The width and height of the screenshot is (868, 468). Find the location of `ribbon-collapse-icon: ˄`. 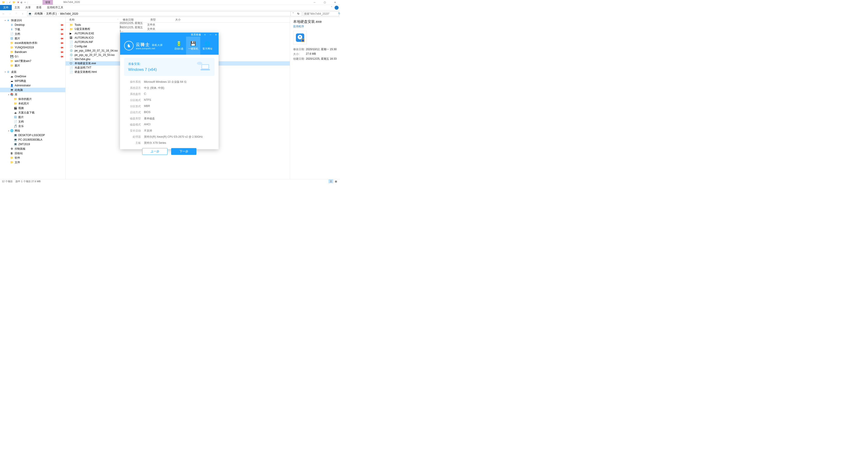

ribbon-collapse-icon: ˄ is located at coordinates (332, 8).